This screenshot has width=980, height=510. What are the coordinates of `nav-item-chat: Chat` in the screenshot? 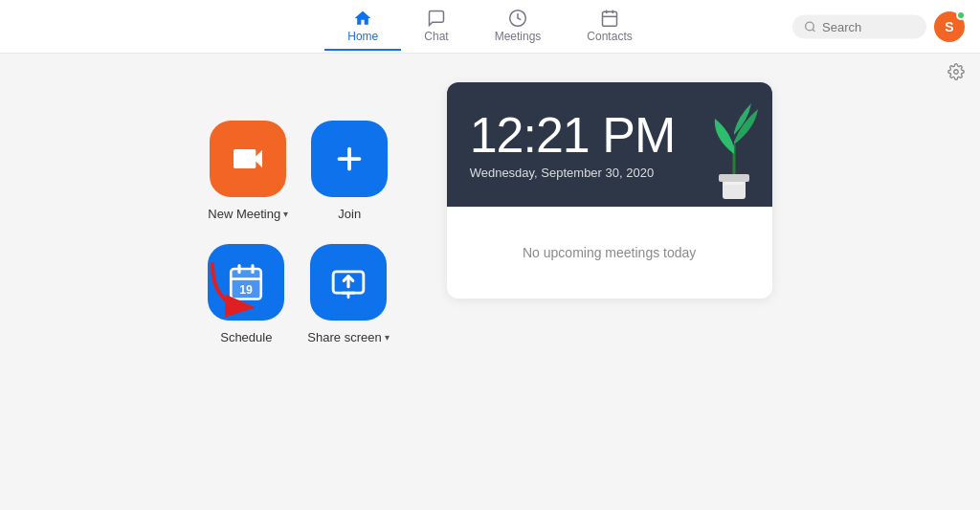 It's located at (436, 27).